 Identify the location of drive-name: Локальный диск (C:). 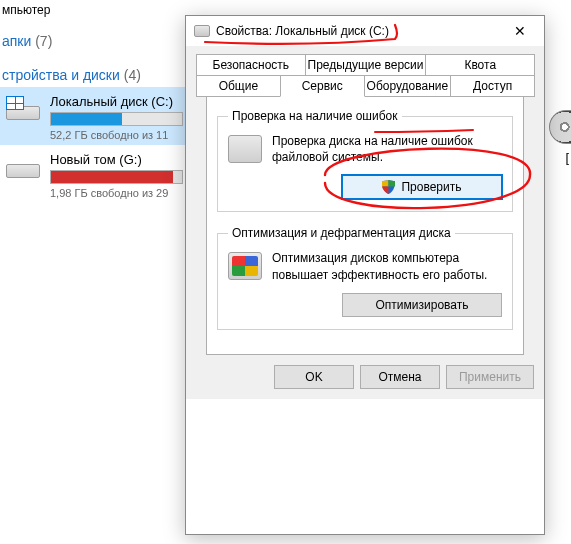
(116, 103).